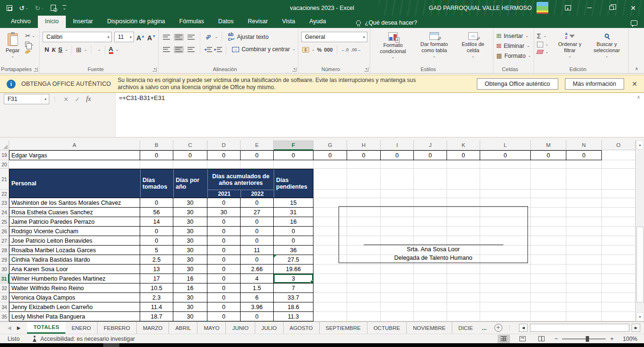 Image resolution: width=644 pixels, height=347 pixels. I want to click on bold-button: N, so click(47, 50).